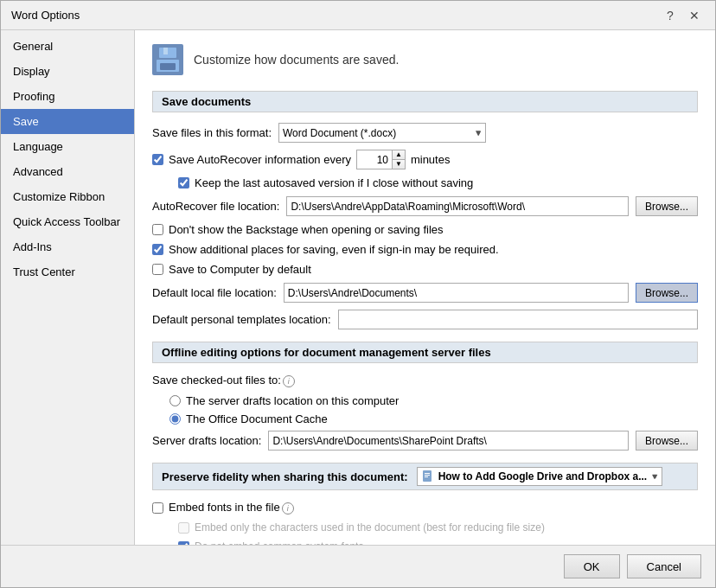  I want to click on info-icon: i, so click(289, 381).